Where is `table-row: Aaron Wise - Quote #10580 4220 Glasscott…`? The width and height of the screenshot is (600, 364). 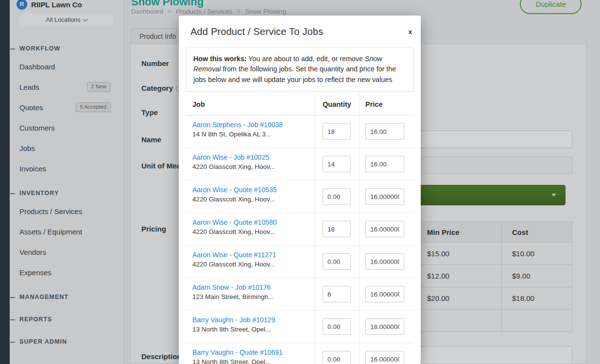
table-row: Aaron Wise - Quote #10580 4220 Glasscott… is located at coordinates (300, 229).